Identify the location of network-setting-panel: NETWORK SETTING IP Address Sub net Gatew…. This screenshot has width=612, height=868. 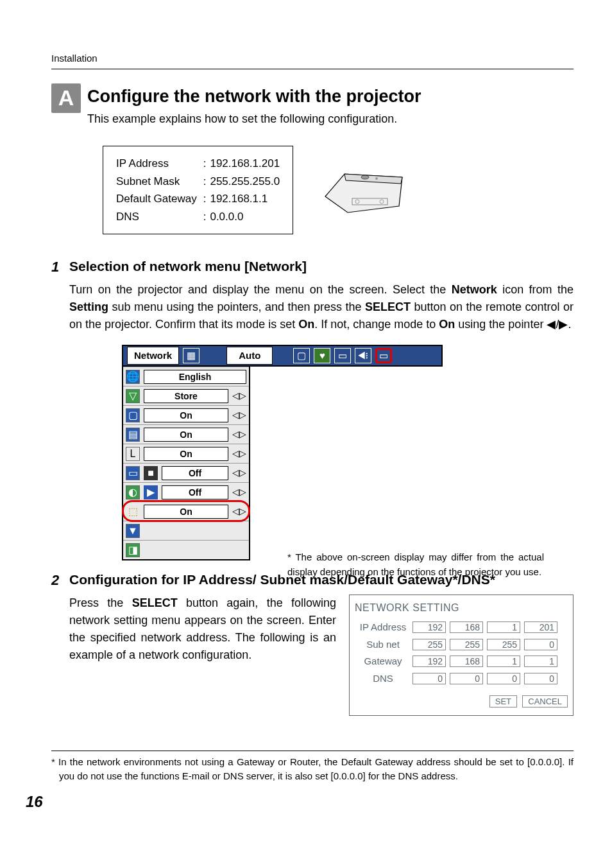
(461, 655).